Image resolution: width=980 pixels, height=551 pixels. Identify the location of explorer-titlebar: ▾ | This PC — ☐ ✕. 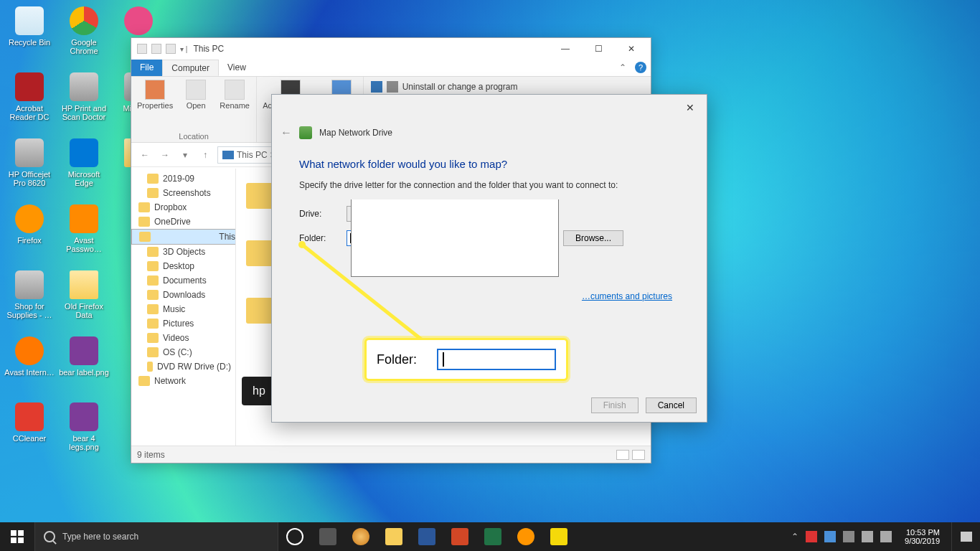
(391, 49).